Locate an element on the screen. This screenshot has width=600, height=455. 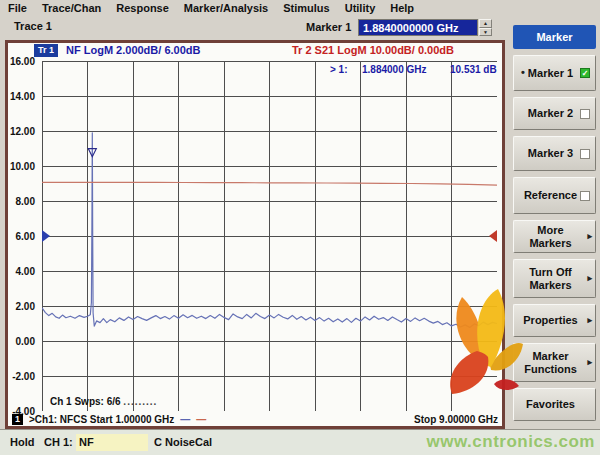
channel-footer: 1 >Ch1: NFCS Start 1.00000 GHz — — Stop … is located at coordinates (255, 420).